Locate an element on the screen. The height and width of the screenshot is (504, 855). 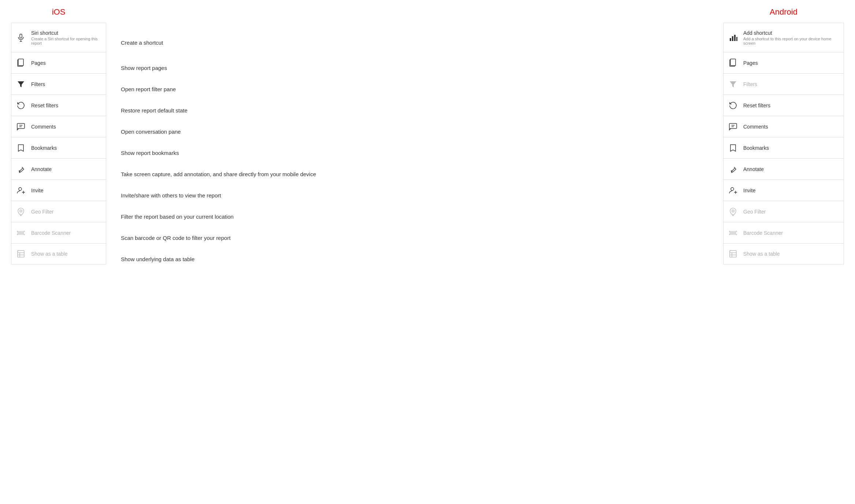
ios-column: iOS Siri shortcutCreate a Siri shortcut … is located at coordinates (59, 138).